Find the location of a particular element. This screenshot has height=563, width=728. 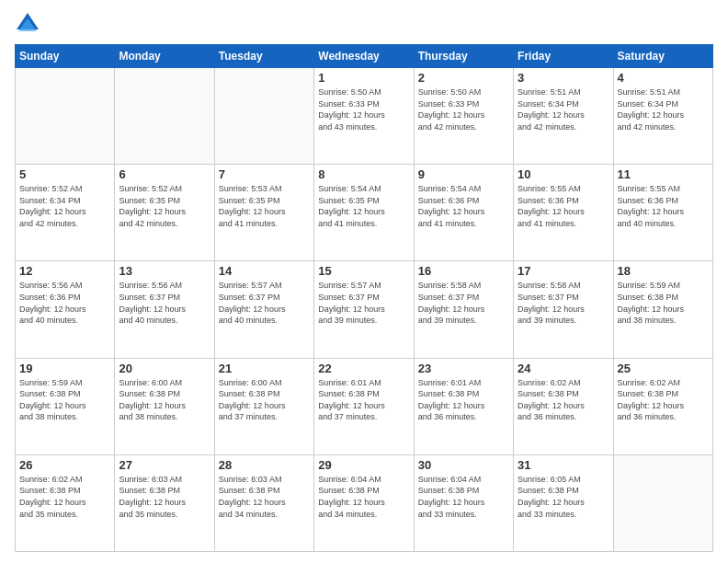

day-number: 13 is located at coordinates (164, 270).